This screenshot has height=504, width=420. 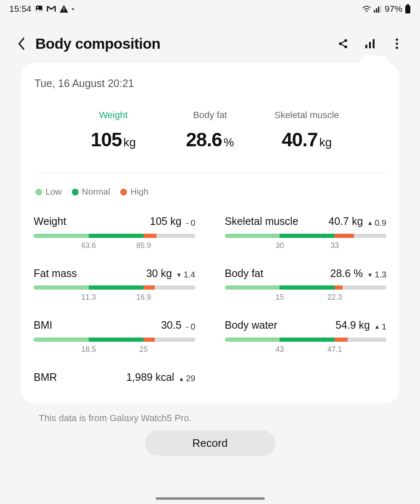 I want to click on status-time: 15:54, so click(x=20, y=9).